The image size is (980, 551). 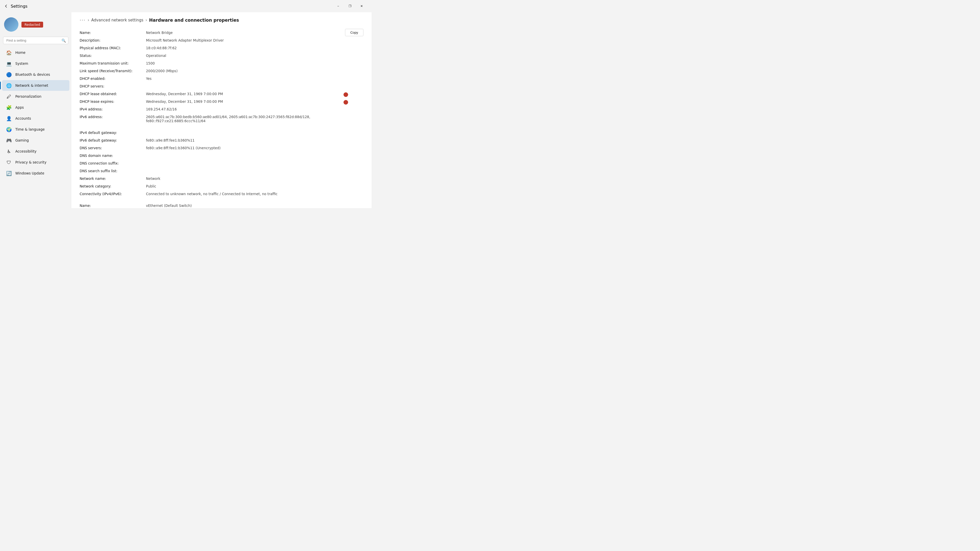 I want to click on nav-icon-apps: 🧩, so click(x=9, y=107).